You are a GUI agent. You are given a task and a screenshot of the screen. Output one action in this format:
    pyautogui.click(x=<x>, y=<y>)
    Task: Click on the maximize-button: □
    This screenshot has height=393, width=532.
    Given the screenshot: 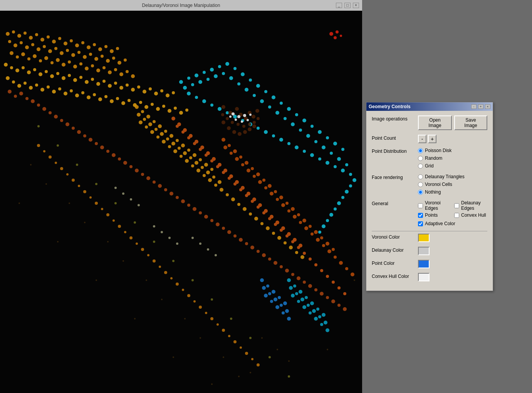 What is the action you would take?
    pyautogui.click(x=347, y=5)
    